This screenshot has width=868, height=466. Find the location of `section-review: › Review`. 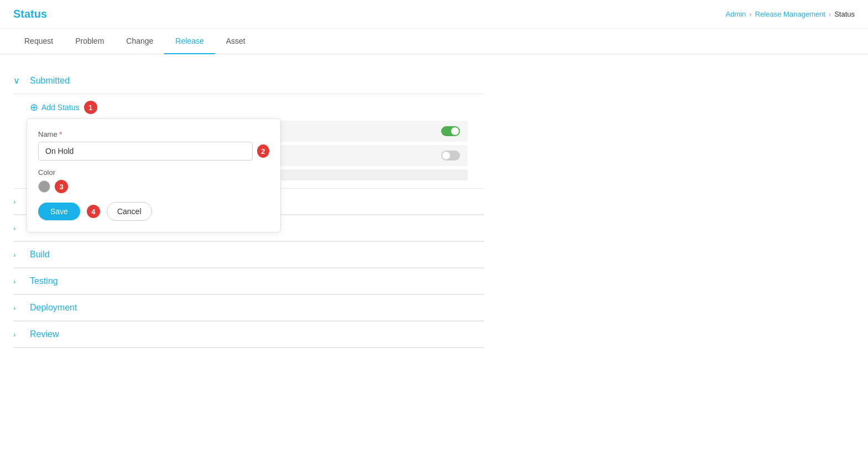

section-review: › Review is located at coordinates (249, 335).